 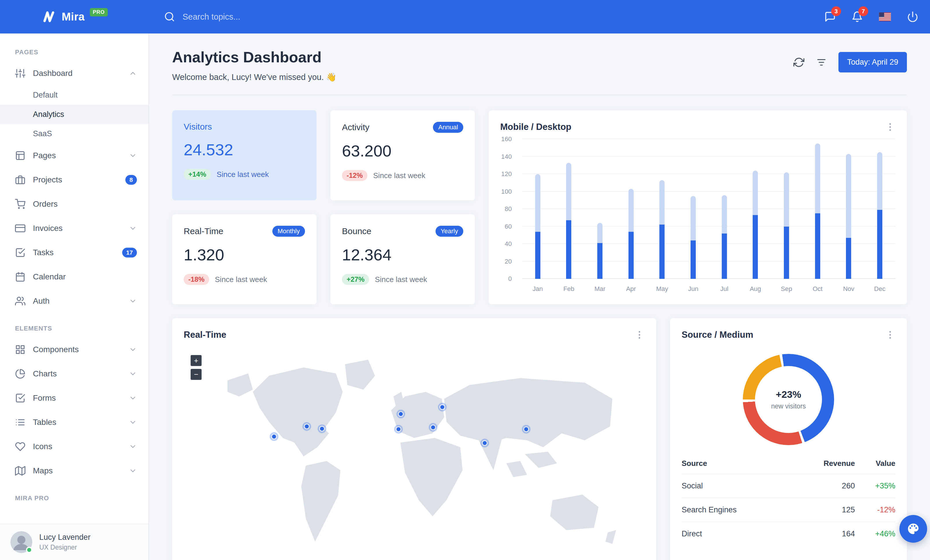 I want to click on stat-period-badge: Monthly, so click(x=289, y=232).